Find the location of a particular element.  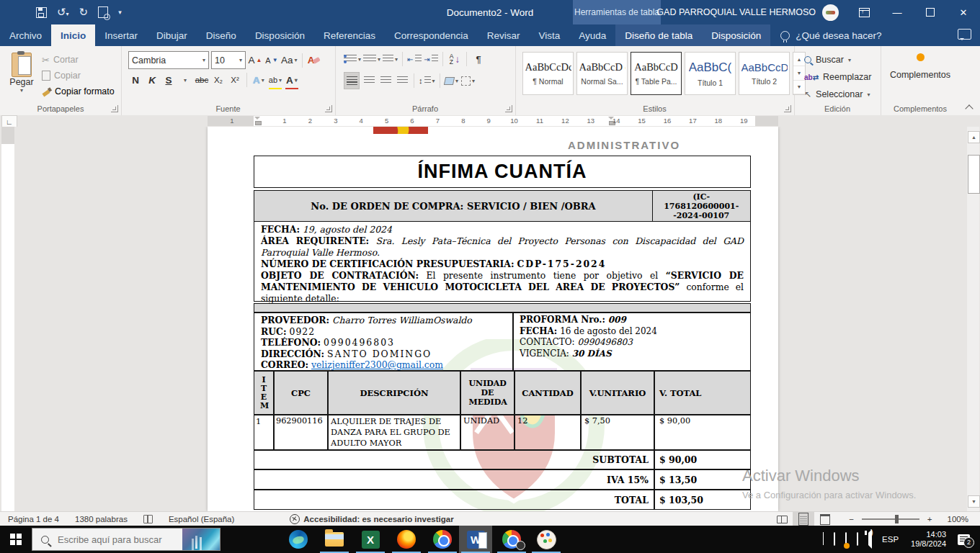

horizontal-ruler: 1 12345678910111213141516171819 is located at coordinates (493, 121).